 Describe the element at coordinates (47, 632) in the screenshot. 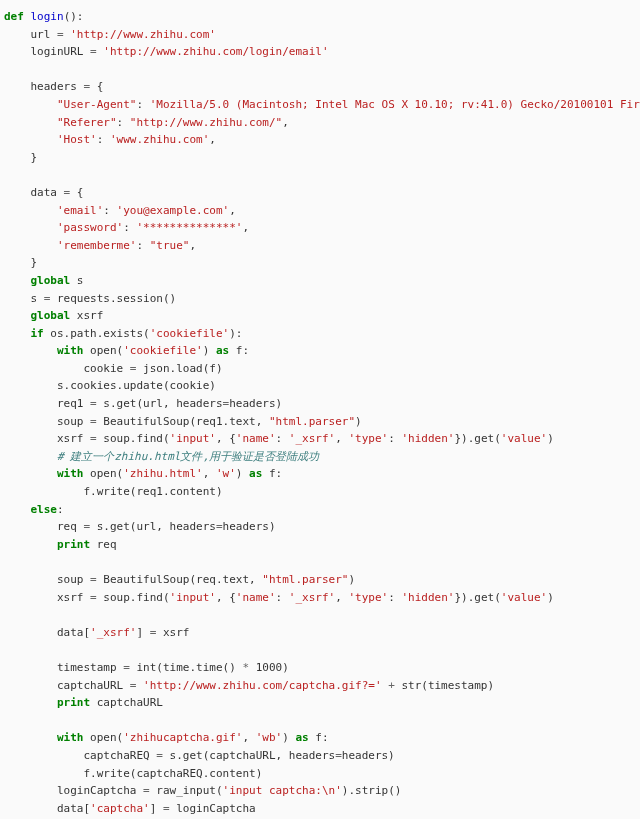

I see `code-token: data[` at that location.